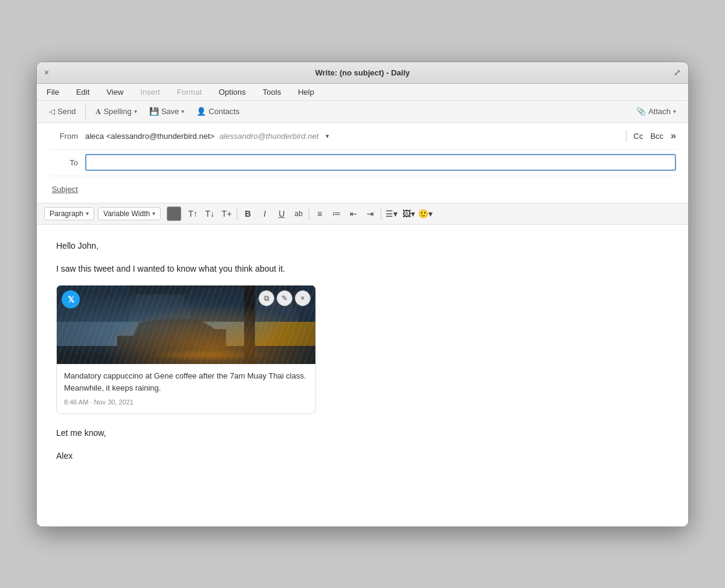 This screenshot has height=588, width=725. I want to click on tweet-body-text: Mandatory cappuccino at Gene coffee afte…, so click(186, 382).